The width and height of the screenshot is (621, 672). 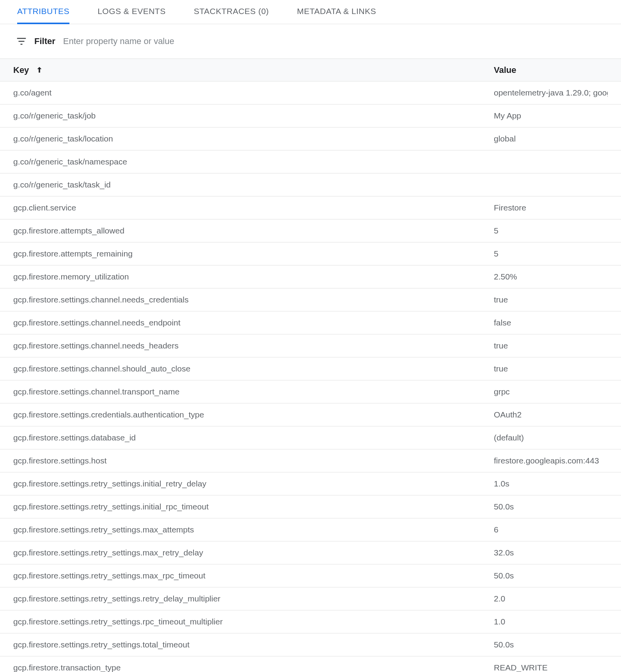 What do you see at coordinates (254, 622) in the screenshot?
I see `attr-key: gcp.firestore.settings.retry_settings.rp…` at bounding box center [254, 622].